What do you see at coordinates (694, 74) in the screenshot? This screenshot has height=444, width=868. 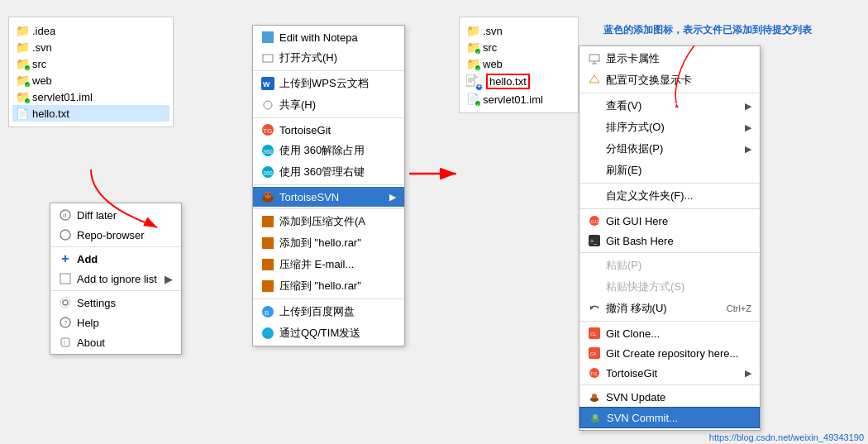 I see `annotation-arrow` at bounding box center [694, 74].